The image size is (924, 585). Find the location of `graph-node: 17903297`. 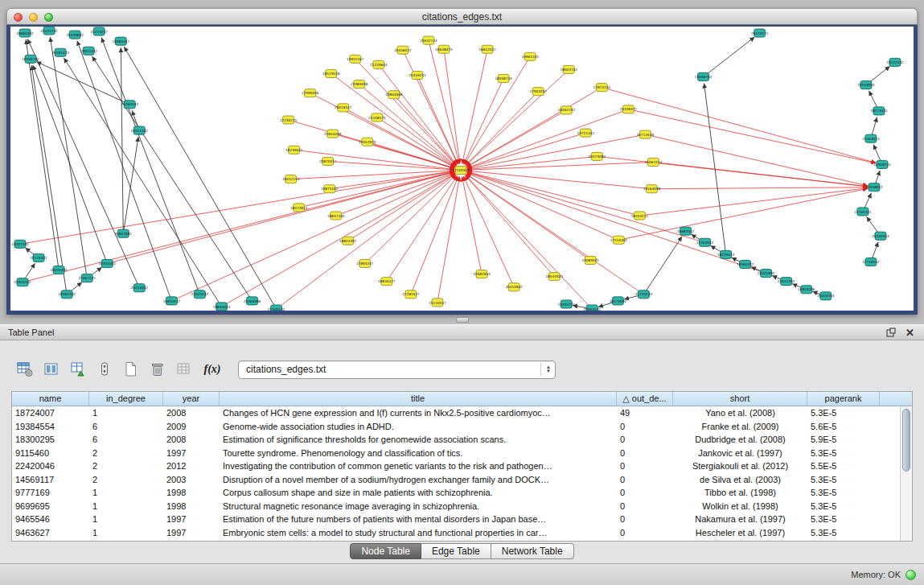

graph-node: 17903297 is located at coordinates (538, 92).